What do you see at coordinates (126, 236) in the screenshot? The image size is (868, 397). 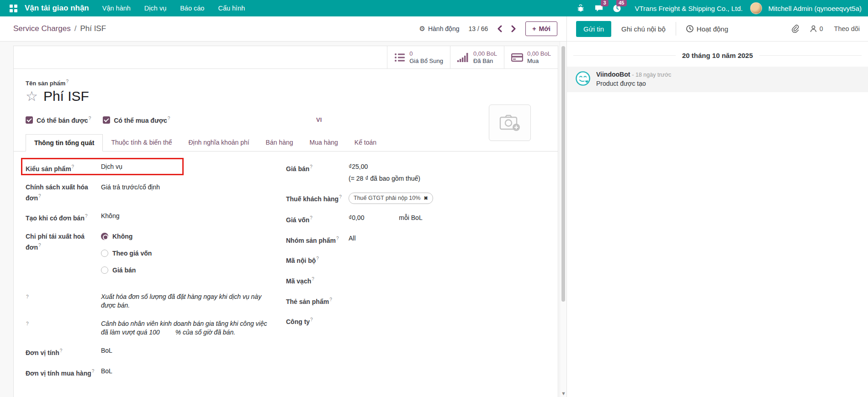 I see `radio-option-none: Không` at bounding box center [126, 236].